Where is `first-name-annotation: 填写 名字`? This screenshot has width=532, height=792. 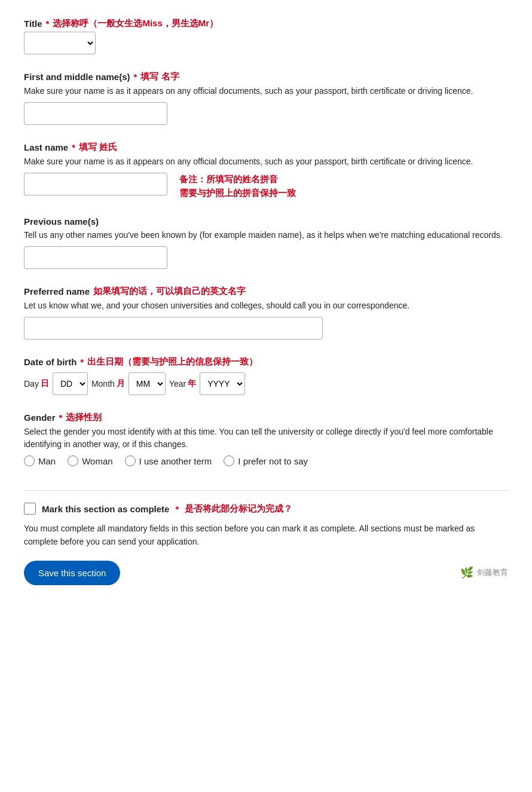
first-name-annotation: 填写 名字 is located at coordinates (160, 77).